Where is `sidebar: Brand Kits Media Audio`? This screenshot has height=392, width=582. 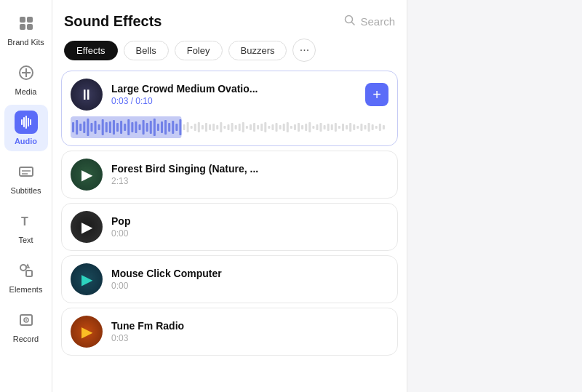 sidebar: Brand Kits Media Audio is located at coordinates (26, 196).